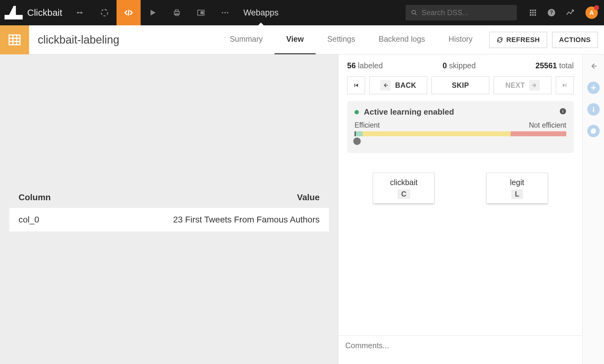  I want to click on column-header: Column, so click(158, 197).